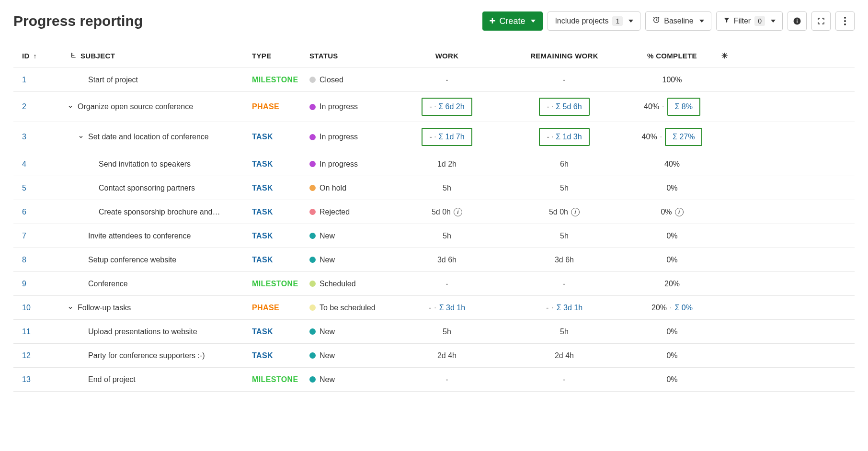 This screenshot has width=868, height=451. I want to click on configure-columns-button: ✳, so click(725, 56).